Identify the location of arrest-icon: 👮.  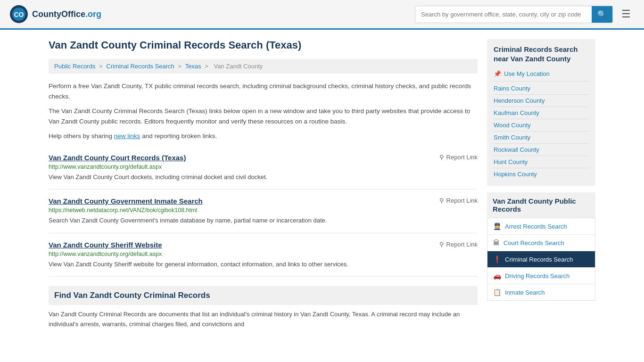
(497, 226).